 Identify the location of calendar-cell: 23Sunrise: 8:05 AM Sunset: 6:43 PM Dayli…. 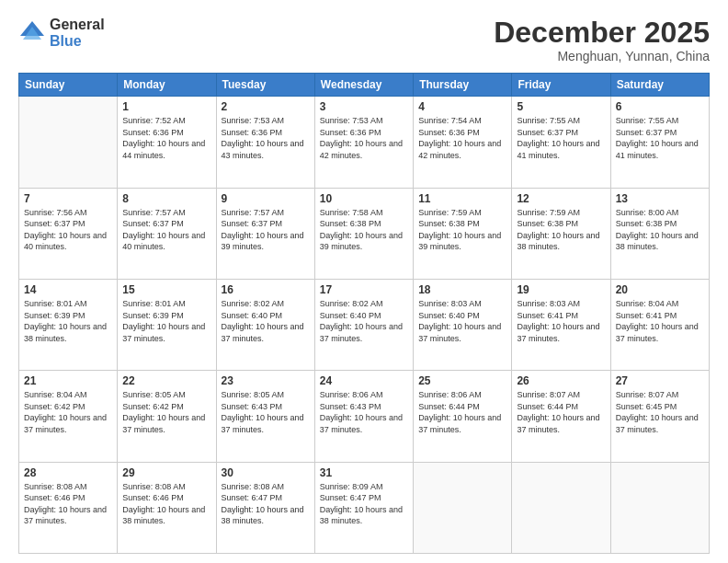
(265, 416).